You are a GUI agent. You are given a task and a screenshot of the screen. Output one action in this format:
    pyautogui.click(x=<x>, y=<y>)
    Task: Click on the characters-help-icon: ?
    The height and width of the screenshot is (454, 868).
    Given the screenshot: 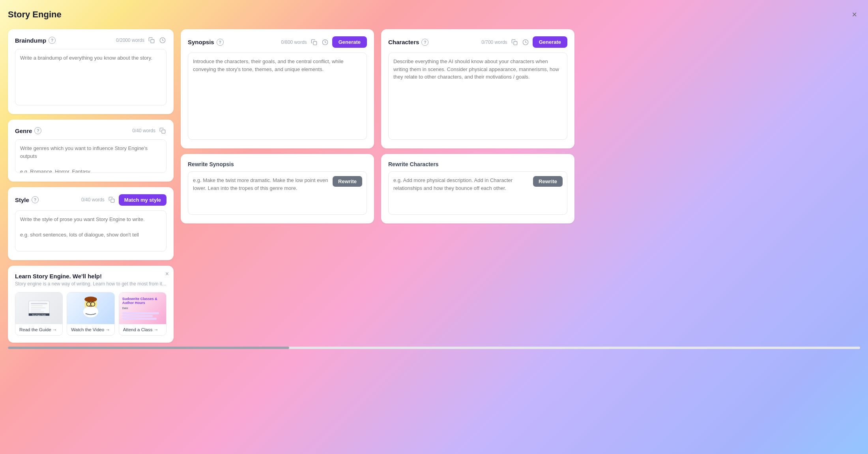 What is the action you would take?
    pyautogui.click(x=425, y=42)
    